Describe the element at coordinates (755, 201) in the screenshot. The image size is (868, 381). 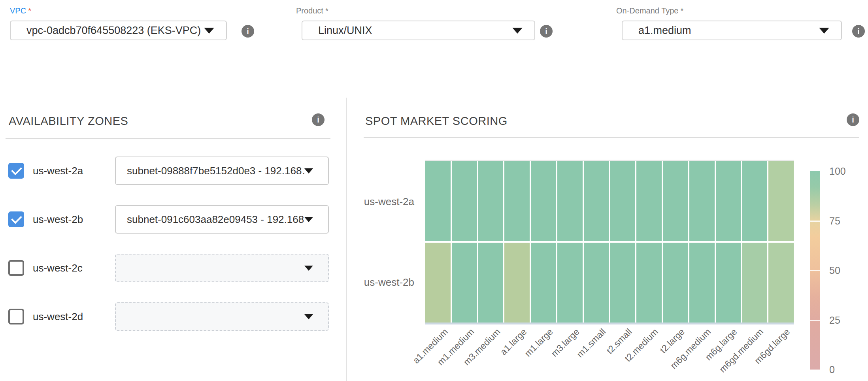
I see `heatmap-cell-us-west-2a-m6gd.medium` at that location.